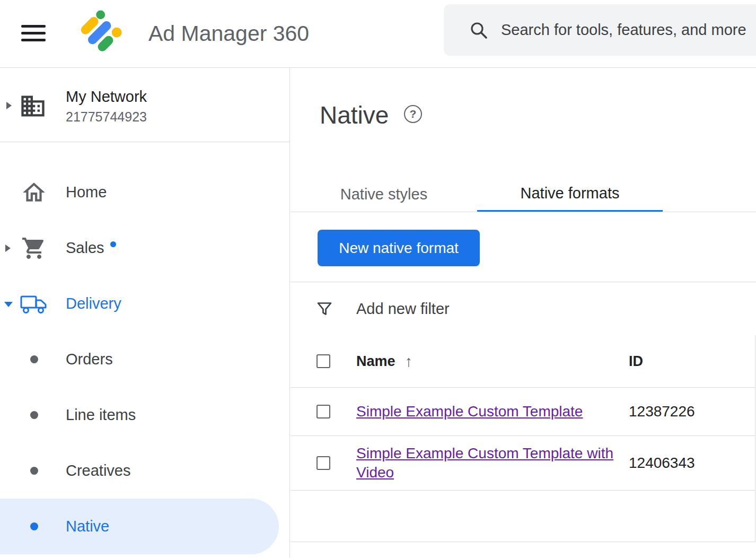  Describe the element at coordinates (89, 360) in the screenshot. I see `sidebar-item-label: Orders` at that location.